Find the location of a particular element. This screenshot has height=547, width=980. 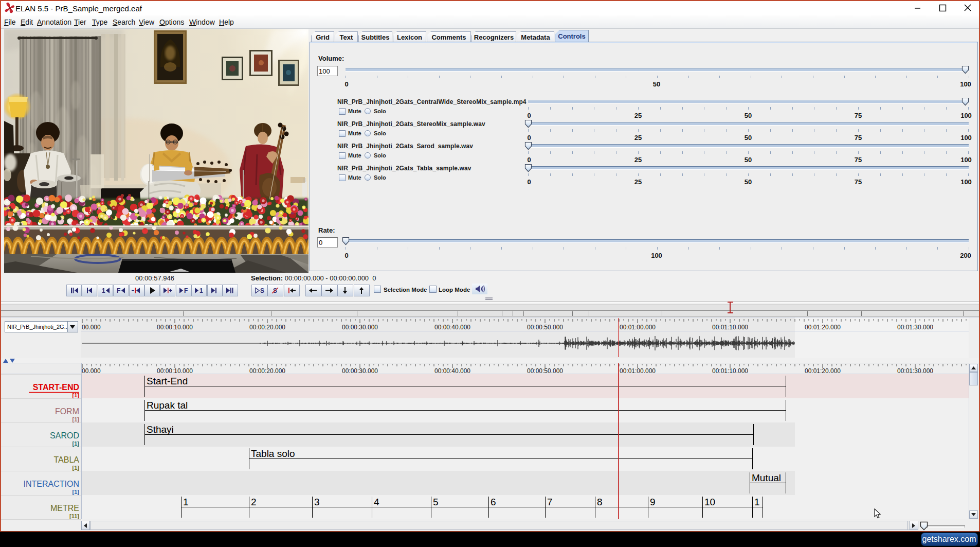

svg-text: TABLA is located at coordinates (67, 460).